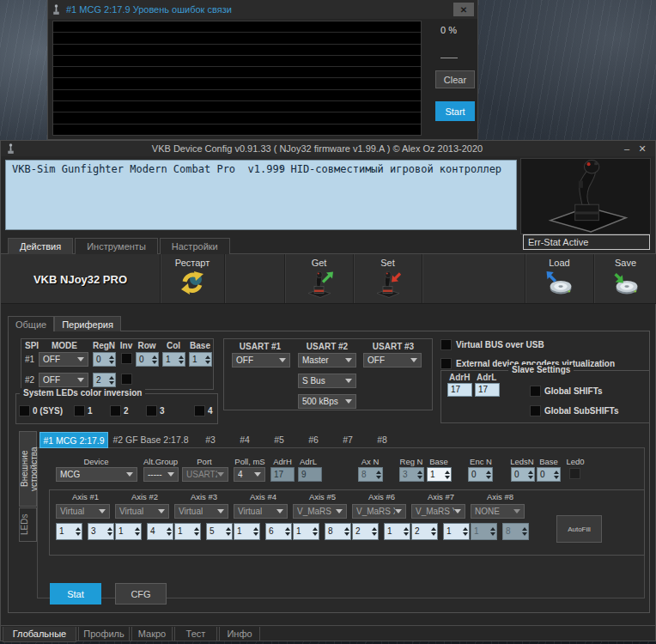 Image resolution: width=656 pixels, height=644 pixels. I want to click on ext-encoders-checkbox, so click(446, 364).